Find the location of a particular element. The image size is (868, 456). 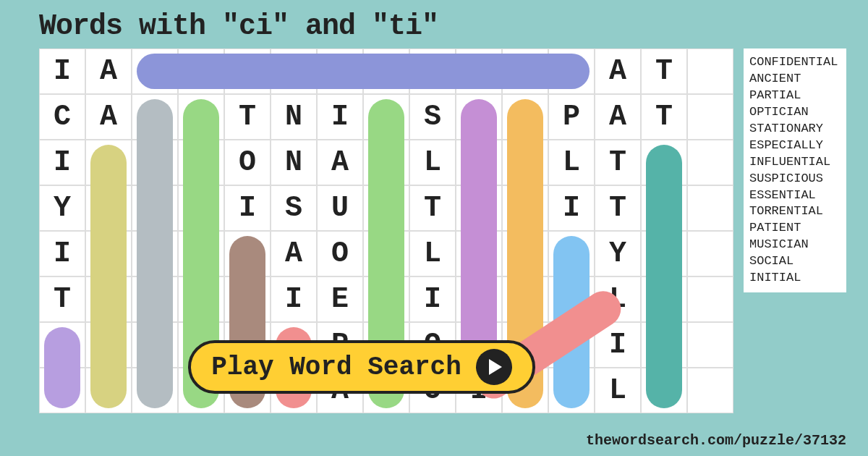

word-list-item: SUSPICIOUS is located at coordinates (795, 180).